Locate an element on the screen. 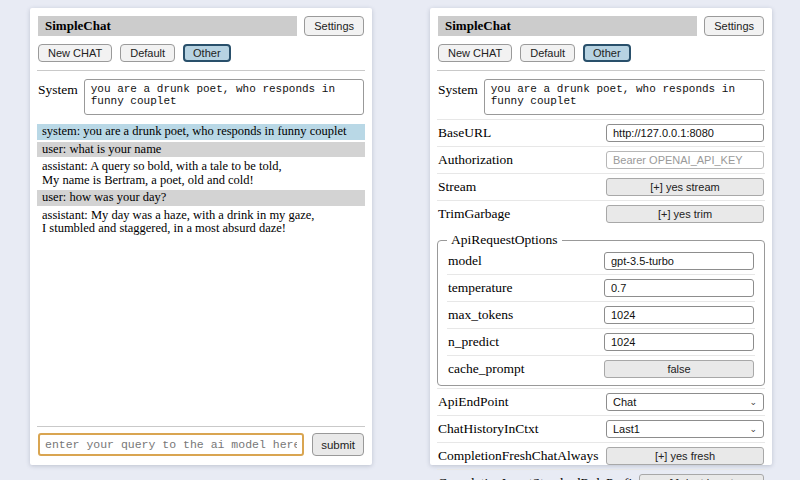  apirequestoptions-fieldset: ApiRequestOptions model temperature max_… is located at coordinates (601, 309).